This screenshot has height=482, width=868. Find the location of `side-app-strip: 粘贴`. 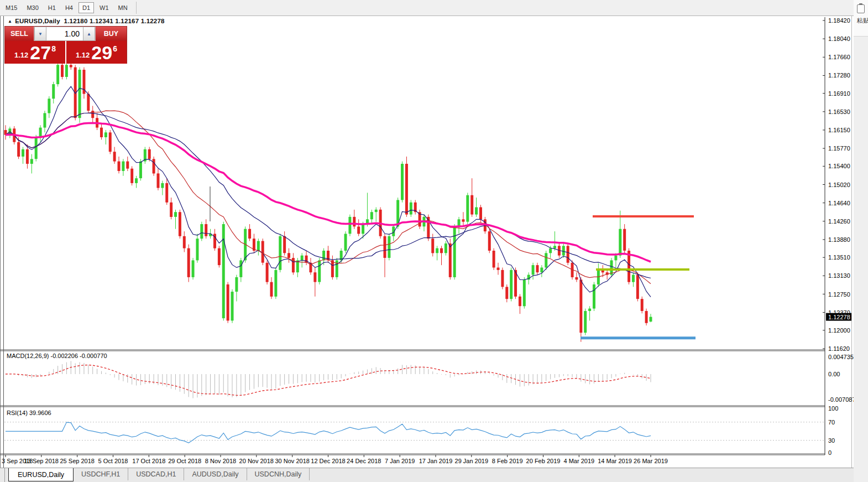

side-app-strip: 粘贴 is located at coordinates (861, 241).